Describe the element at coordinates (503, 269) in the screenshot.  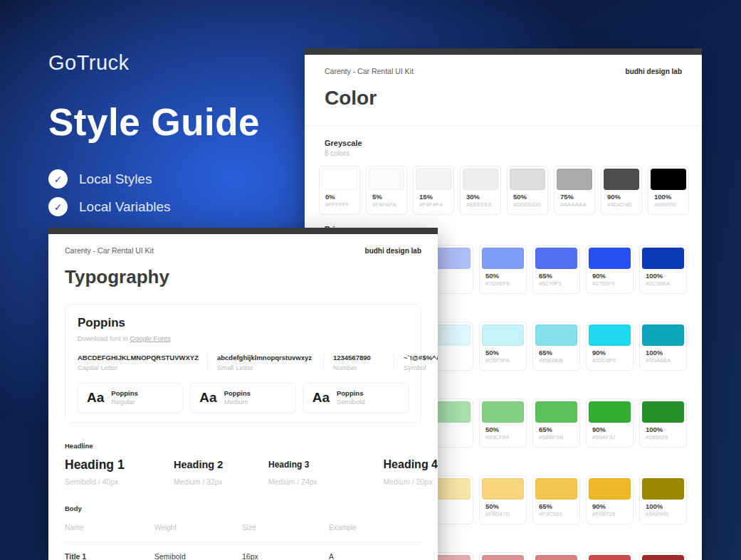
I see `color-swatch-card: 50% #7D9EF6` at that location.